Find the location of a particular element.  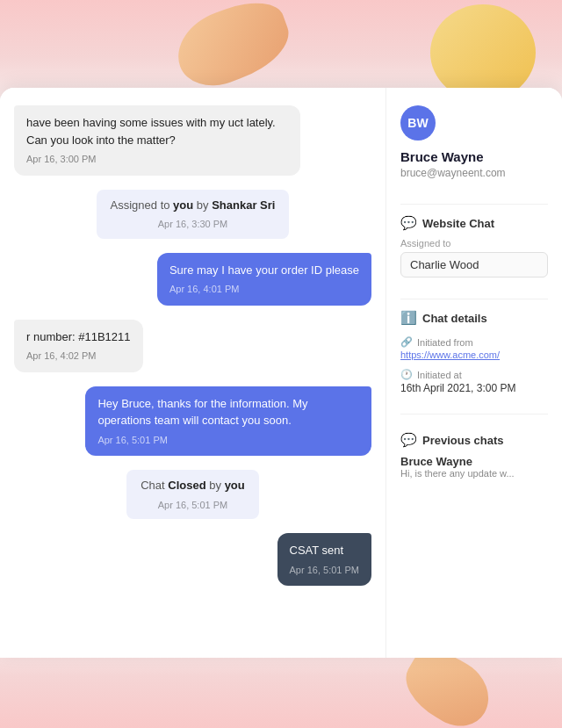

link-icon: 🔗 is located at coordinates (407, 342).